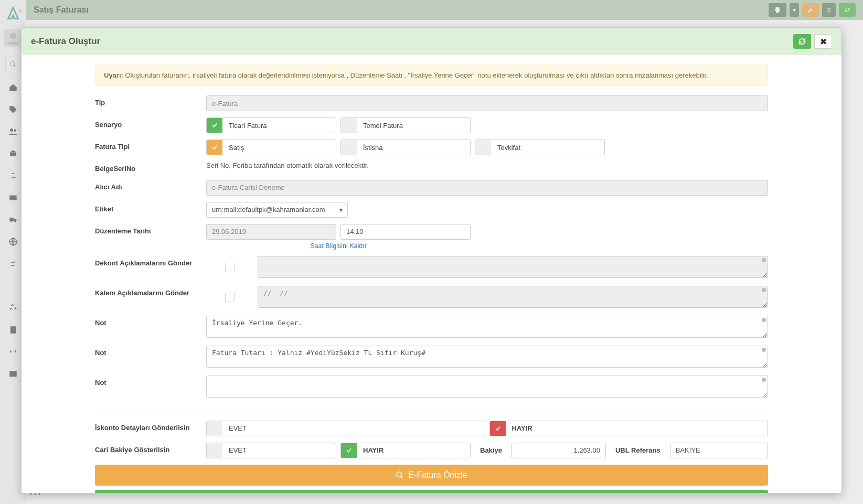 The width and height of the screenshot is (863, 504). What do you see at coordinates (487, 357) in the screenshot?
I see `not2-textarea: Fatura Tutarı : Yalnız #YediYüzSekiz TL …` at bounding box center [487, 357].